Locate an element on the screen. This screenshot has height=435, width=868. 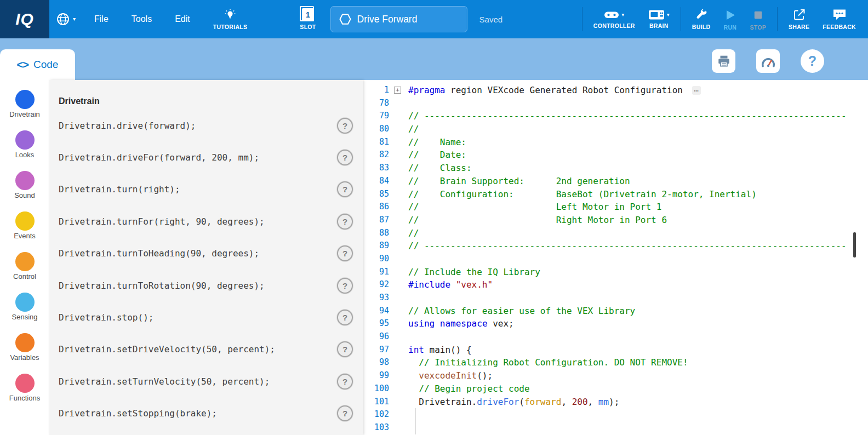
fold-expand-icon: + is located at coordinates (398, 90).